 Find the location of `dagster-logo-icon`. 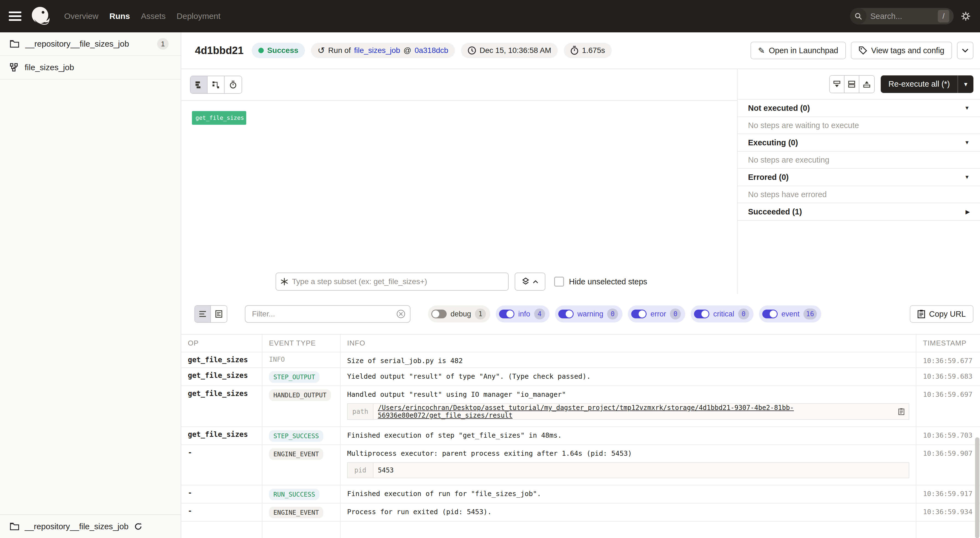

dagster-logo-icon is located at coordinates (40, 16).